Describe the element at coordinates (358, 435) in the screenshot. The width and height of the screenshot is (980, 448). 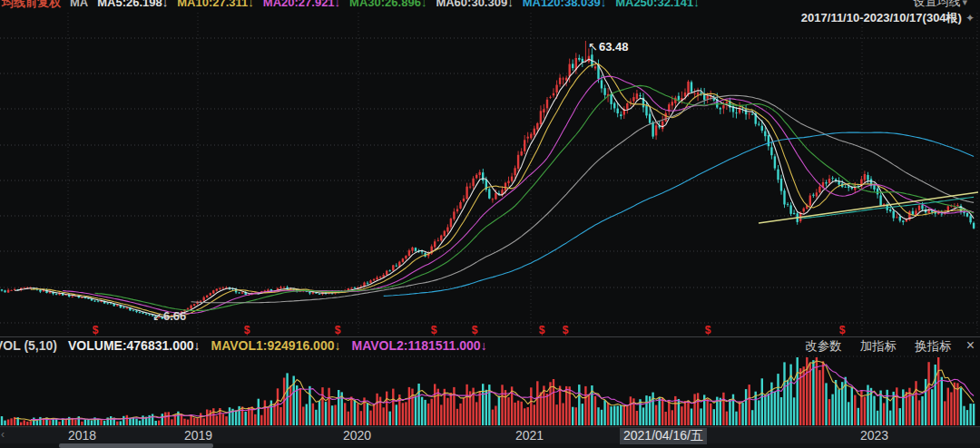
I see `axis-year-label: 2020` at that location.